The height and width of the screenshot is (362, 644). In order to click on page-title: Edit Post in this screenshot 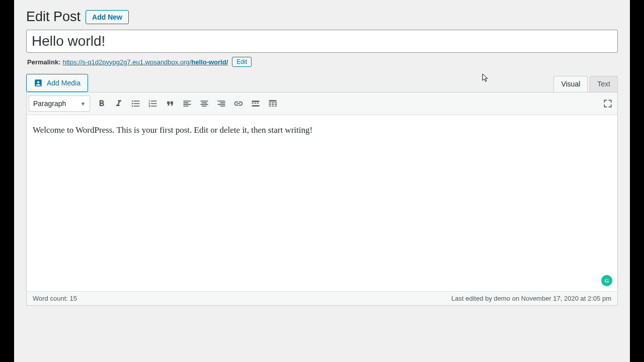, I will do `click(53, 17)`.